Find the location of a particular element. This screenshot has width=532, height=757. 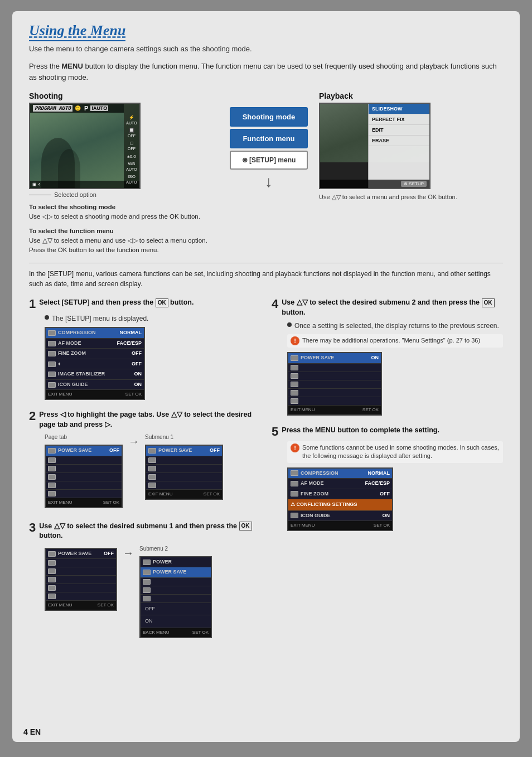

step4-powersave-row: POWER SAVE ON is located at coordinates (335, 358).